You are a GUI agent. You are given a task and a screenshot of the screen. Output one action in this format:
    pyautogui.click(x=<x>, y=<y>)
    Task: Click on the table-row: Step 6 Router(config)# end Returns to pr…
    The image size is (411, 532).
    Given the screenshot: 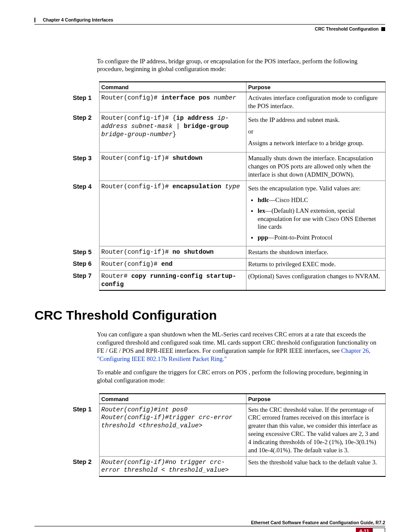 What is the action you would take?
    pyautogui.click(x=228, y=264)
    